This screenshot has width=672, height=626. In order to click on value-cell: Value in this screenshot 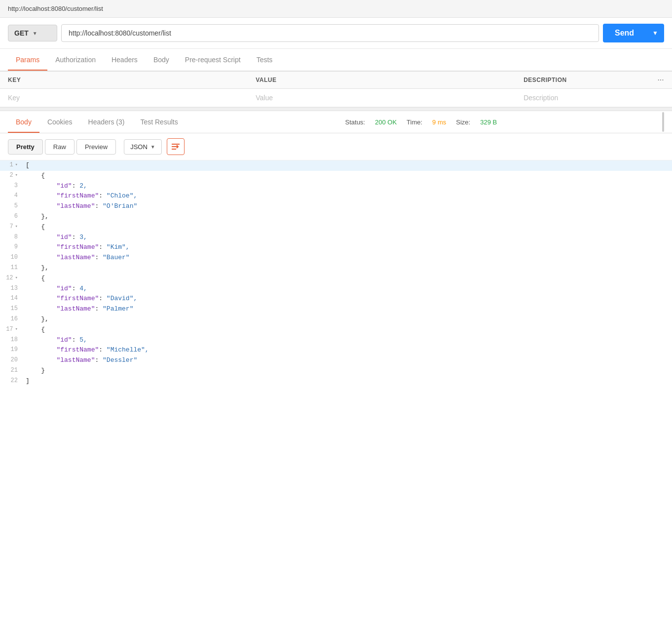, I will do `click(382, 98)`.